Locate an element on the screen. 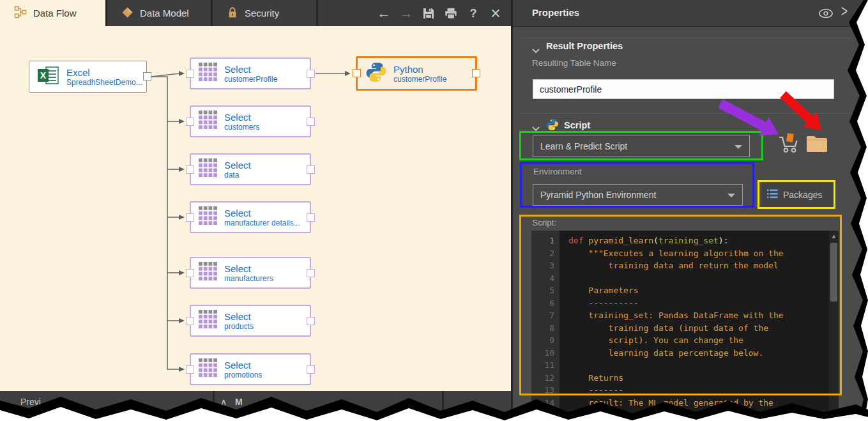  environment-dropdown: Pyramid Python Environment is located at coordinates (637, 195).